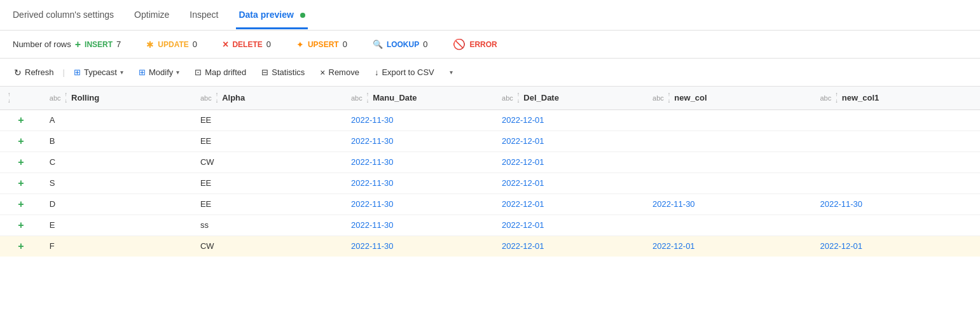 This screenshot has height=324, width=980. I want to click on refresh-icon: ↻, so click(18, 73).